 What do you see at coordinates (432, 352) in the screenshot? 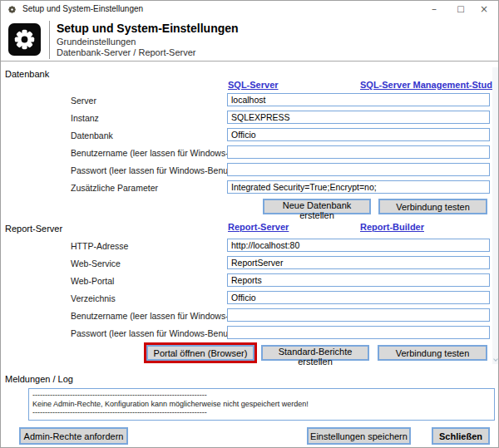
I see `verbindung-testen-rs-button: Verbindung testen` at bounding box center [432, 352].